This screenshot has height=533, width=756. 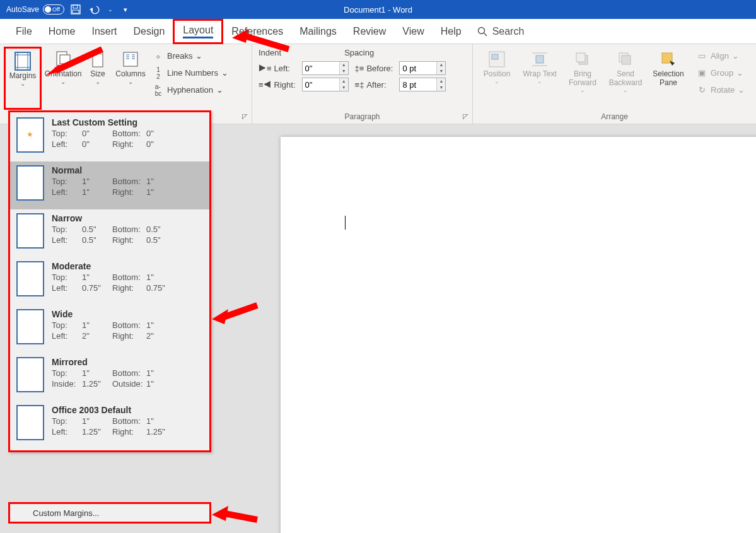 I want to click on send-backward-button: Send Backward⌄, so click(x=625, y=71).